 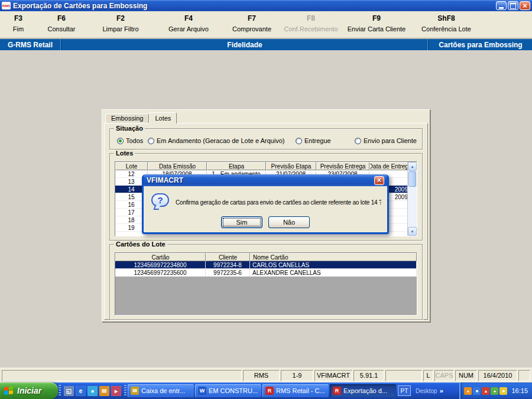 I want to click on scroll-up-icon, so click(x=413, y=167).